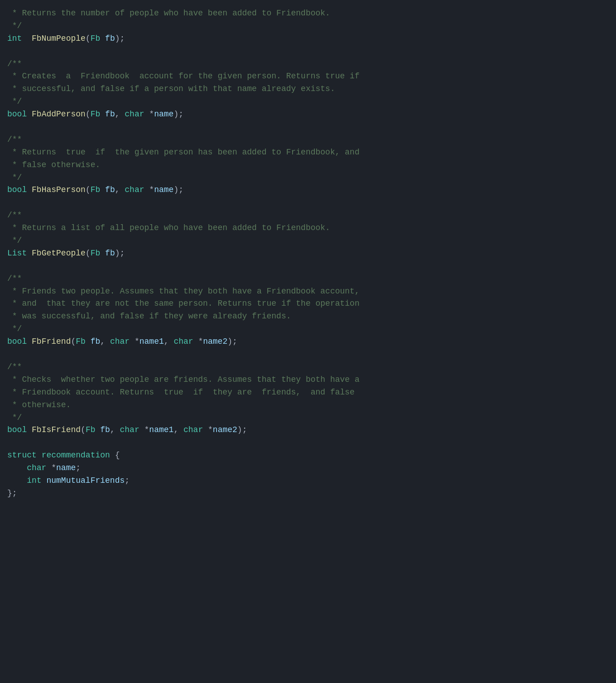 This screenshot has width=616, height=683. I want to click on token-comment: * Friends two people. Assumes that they …, so click(183, 291).